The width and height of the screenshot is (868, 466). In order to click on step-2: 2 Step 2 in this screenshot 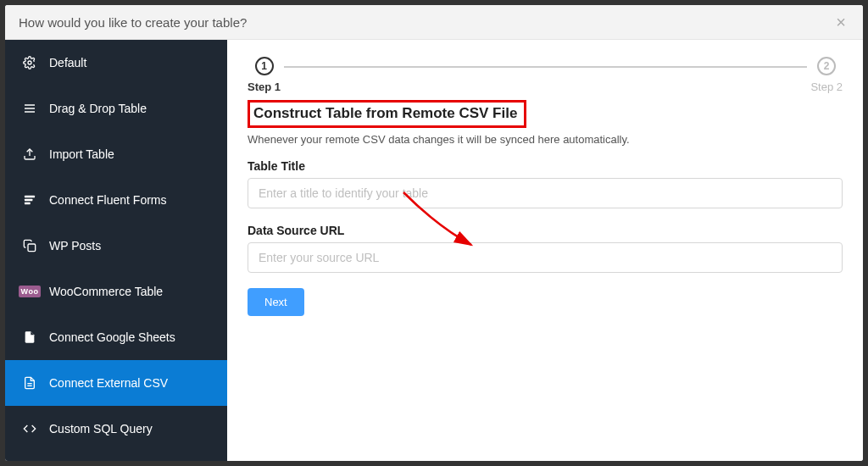, I will do `click(826, 75)`.